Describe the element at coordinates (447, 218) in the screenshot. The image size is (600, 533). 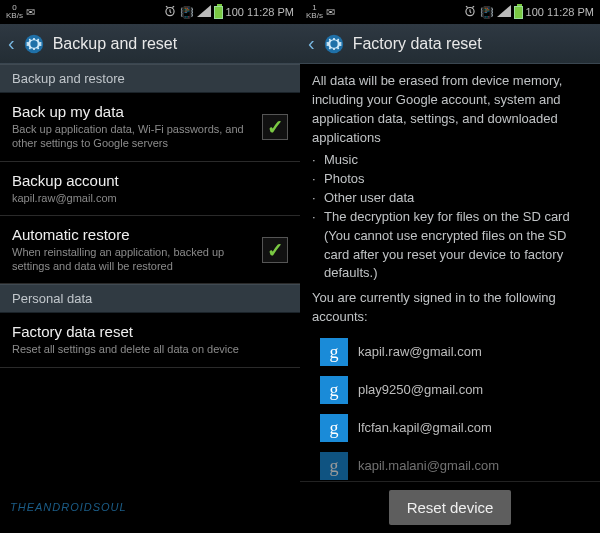
I see `bullet-decryption: The decryption key for files on the SD c…` at that location.